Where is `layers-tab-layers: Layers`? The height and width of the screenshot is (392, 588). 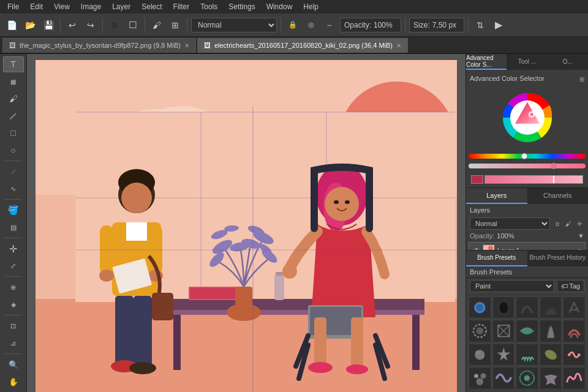
layers-tab-layers: Layers is located at coordinates (497, 196).